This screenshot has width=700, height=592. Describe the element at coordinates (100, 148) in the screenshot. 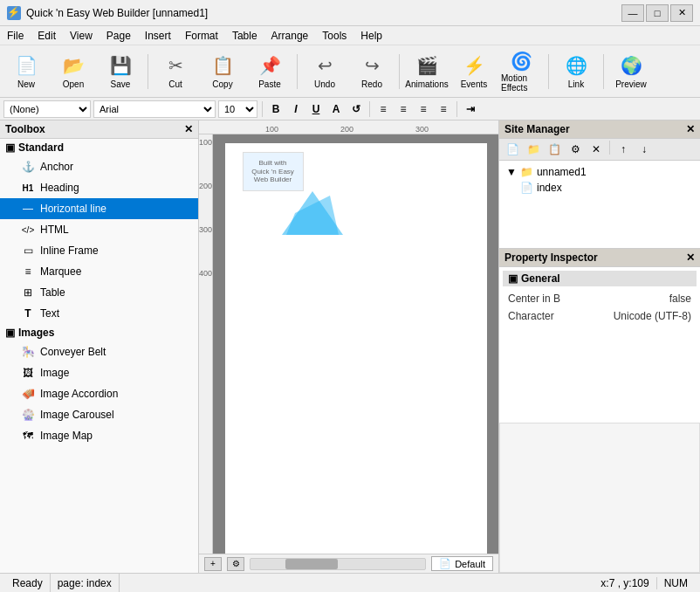

I see `section-standard: ▣ Standard` at that location.